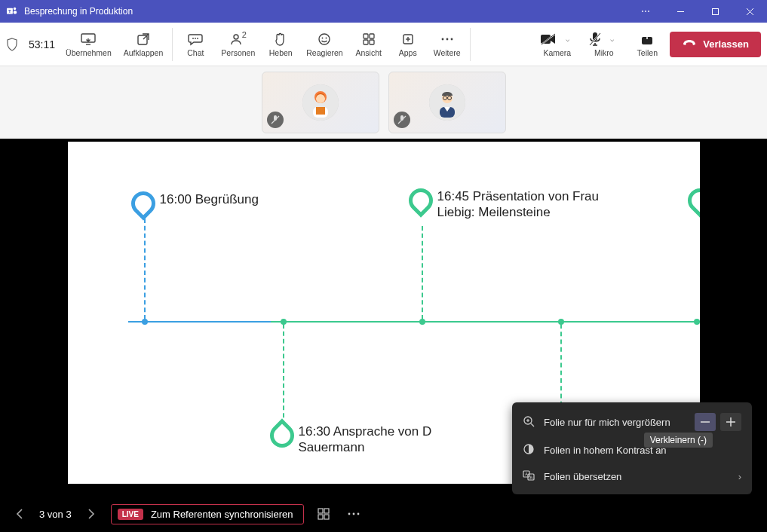 This screenshot has width=767, height=532. Describe the element at coordinates (402, 120) in the screenshot. I see `mic-muted-icon` at that location.